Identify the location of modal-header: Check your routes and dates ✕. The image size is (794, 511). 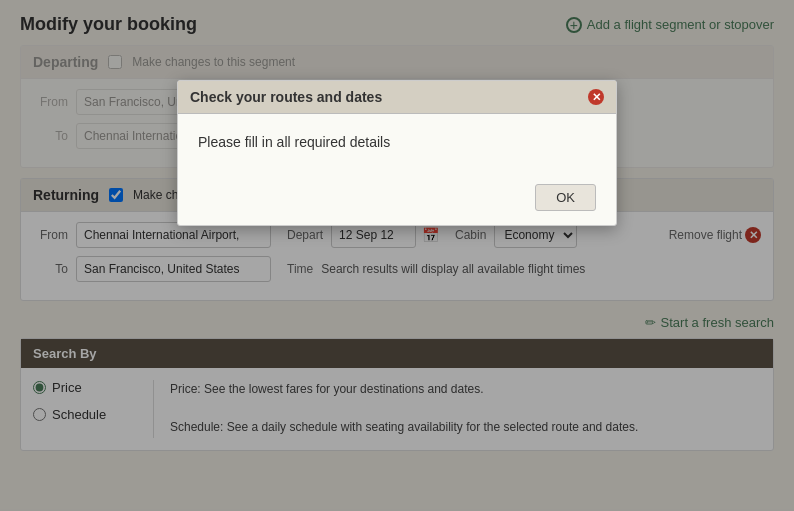
(397, 98).